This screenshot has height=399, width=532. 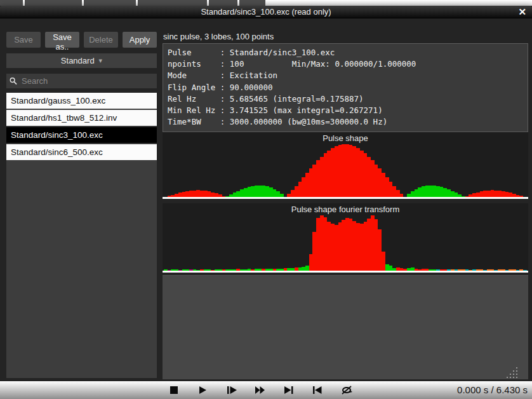 What do you see at coordinates (232, 390) in the screenshot?
I see `step-forward-button` at bounding box center [232, 390].